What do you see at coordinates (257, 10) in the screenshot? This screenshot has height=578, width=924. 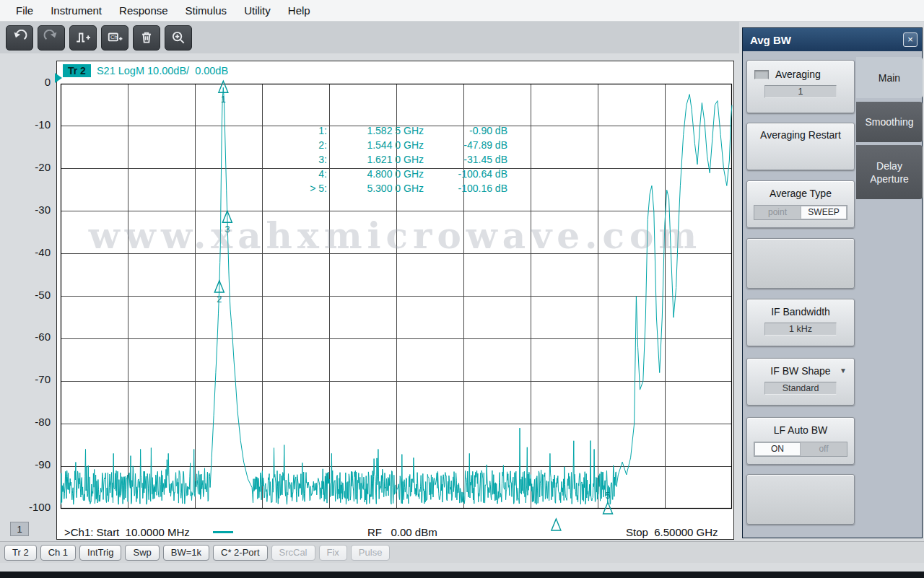 I see `menu-utility: Utility` at bounding box center [257, 10].